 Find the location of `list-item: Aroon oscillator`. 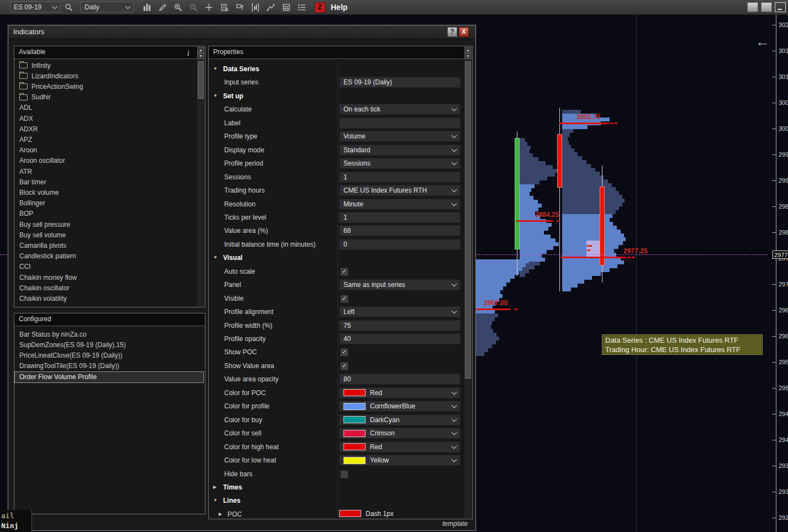

list-item: Aroon oscillator is located at coordinates (106, 161).